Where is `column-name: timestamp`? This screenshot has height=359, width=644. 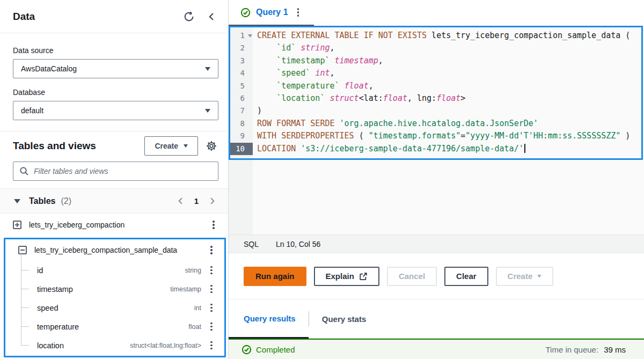
column-name: timestamp is located at coordinates (101, 289).